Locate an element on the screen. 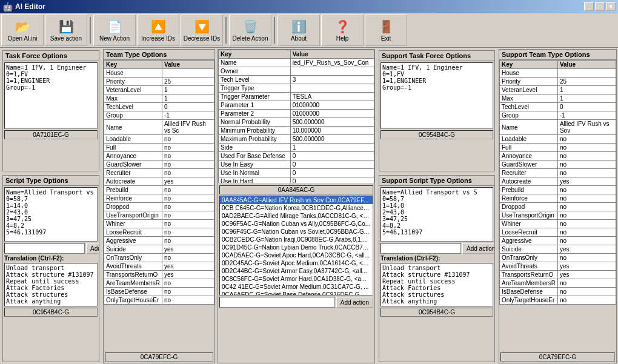 This screenshot has height=364, width=618. trigger-add-action-button: Add action is located at coordinates (355, 302).